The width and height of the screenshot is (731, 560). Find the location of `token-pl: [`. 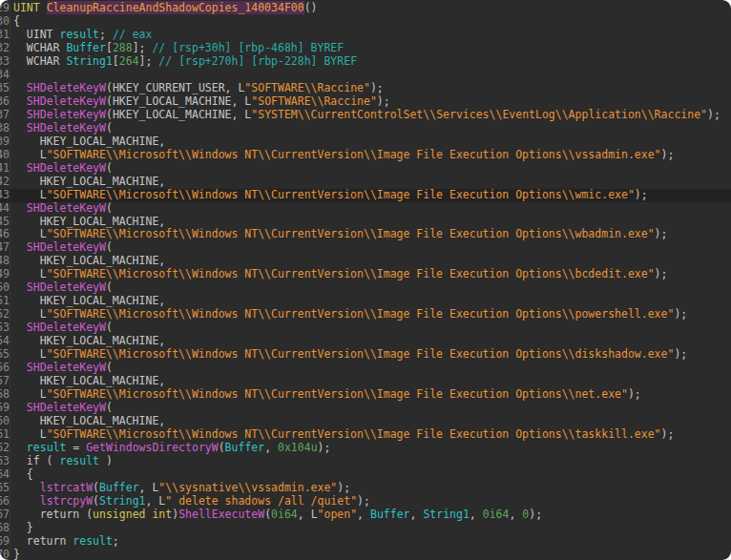

token-pl: [ is located at coordinates (116, 61).